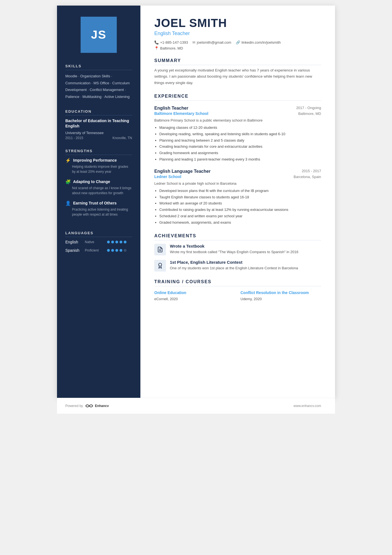 The image size is (392, 555). Describe the element at coordinates (102, 406) in the screenshot. I see `brand-name: Enhancv` at that location.